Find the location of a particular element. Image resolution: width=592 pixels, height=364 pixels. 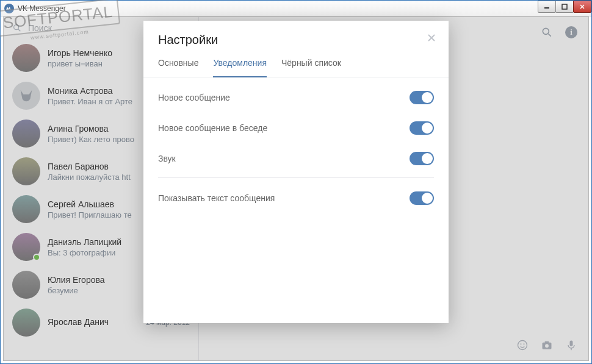

modal-title: Настройки is located at coordinates (296, 40).